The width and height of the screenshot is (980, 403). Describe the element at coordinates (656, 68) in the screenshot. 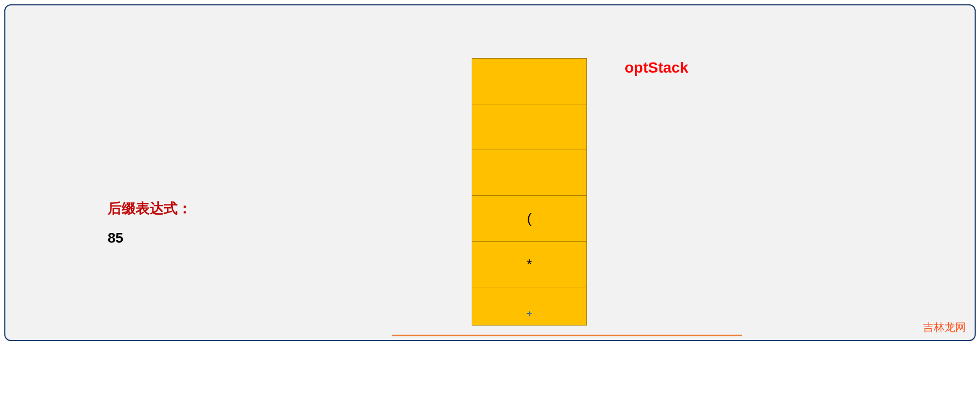

I see `stack-title: optStack` at that location.